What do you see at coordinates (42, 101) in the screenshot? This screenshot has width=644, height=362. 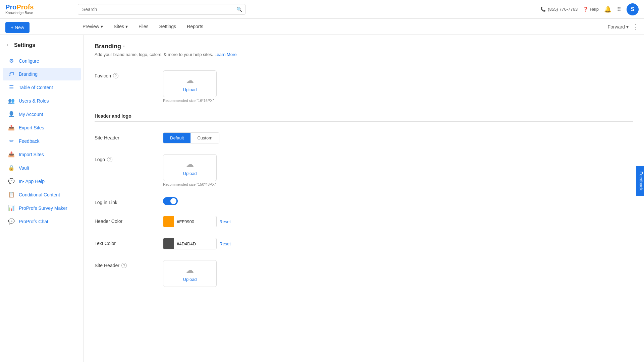 I see `sidebar-item-users-roles: 👥 Users & Roles` at bounding box center [42, 101].